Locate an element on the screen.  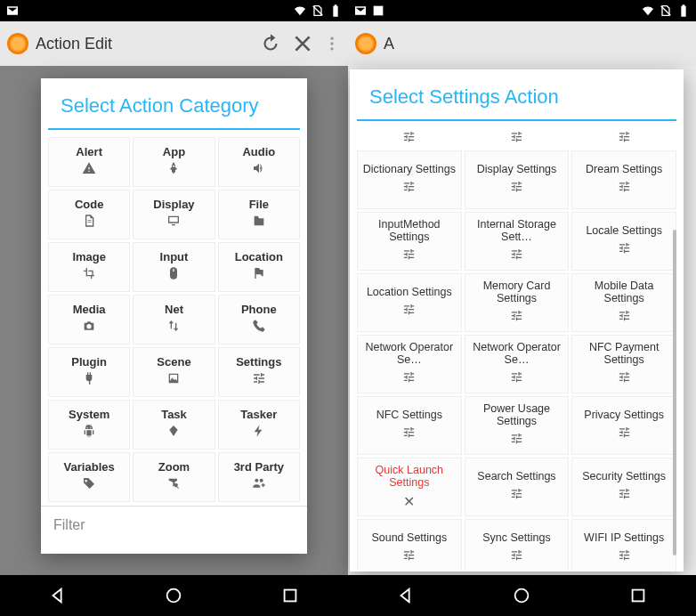
tasker-logo-icon is located at coordinates (18, 44).